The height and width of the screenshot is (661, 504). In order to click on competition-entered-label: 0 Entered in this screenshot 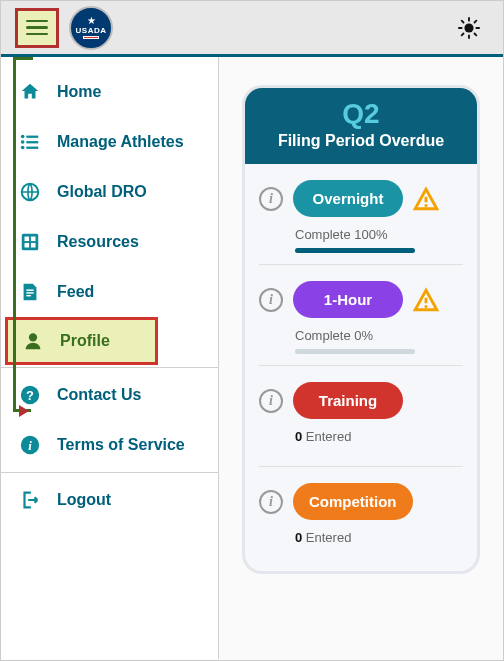, I will do `click(379, 538)`.